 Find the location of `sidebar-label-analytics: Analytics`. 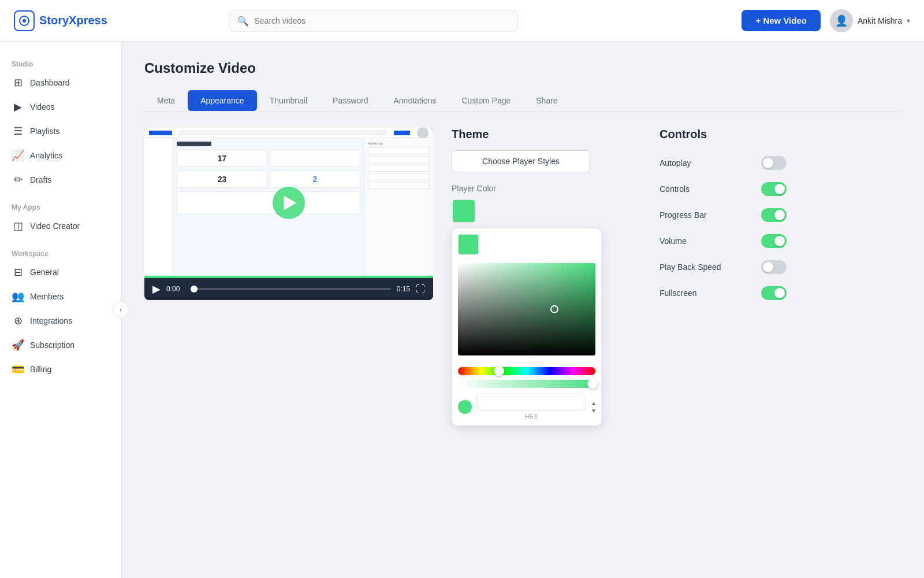

sidebar-label-analytics: Analytics is located at coordinates (46, 155).